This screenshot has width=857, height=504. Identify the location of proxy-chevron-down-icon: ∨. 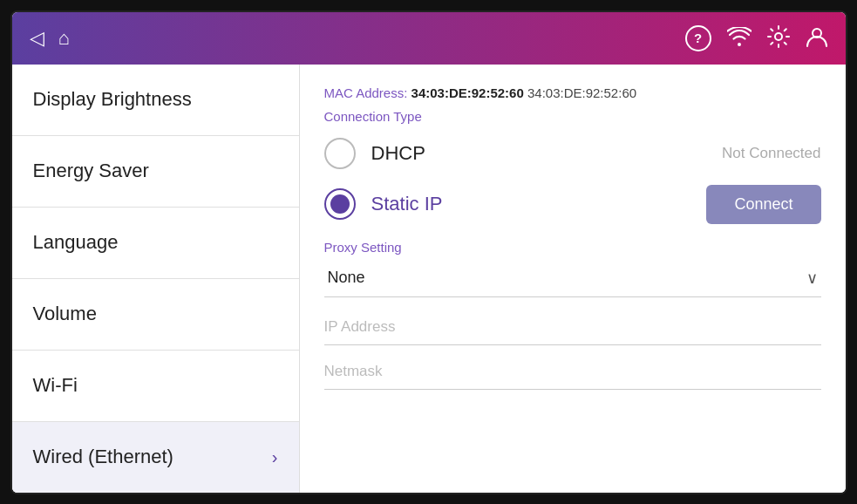
(813, 278).